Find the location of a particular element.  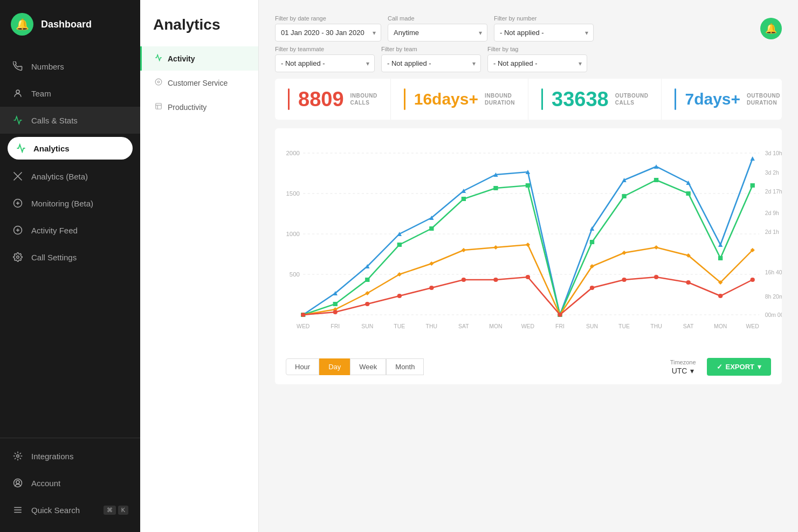

analytics-beta-icon is located at coordinates (18, 176).